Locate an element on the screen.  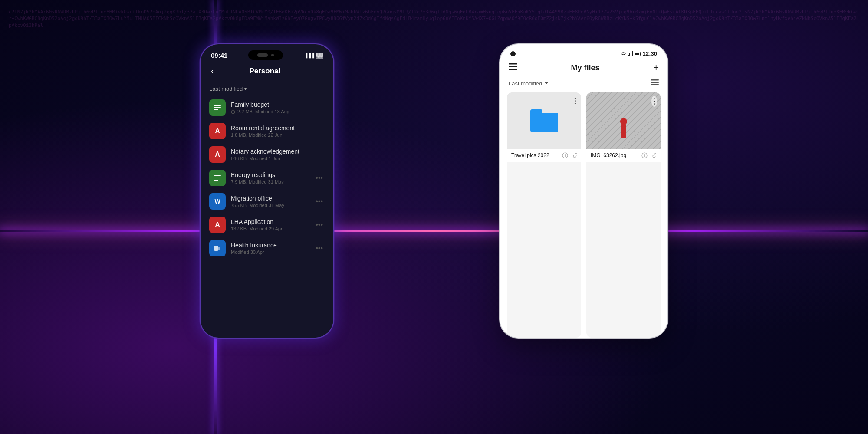
files-grid: Travel pics 2022 is located at coordinates (584, 215).